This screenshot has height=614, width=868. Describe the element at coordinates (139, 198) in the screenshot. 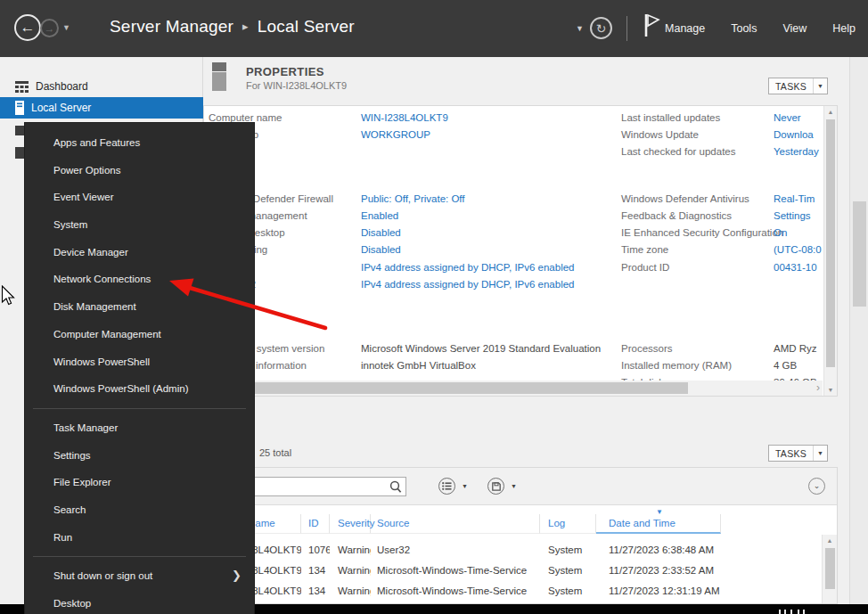

I see `menu-item-event-viewer: Event Viewer` at that location.